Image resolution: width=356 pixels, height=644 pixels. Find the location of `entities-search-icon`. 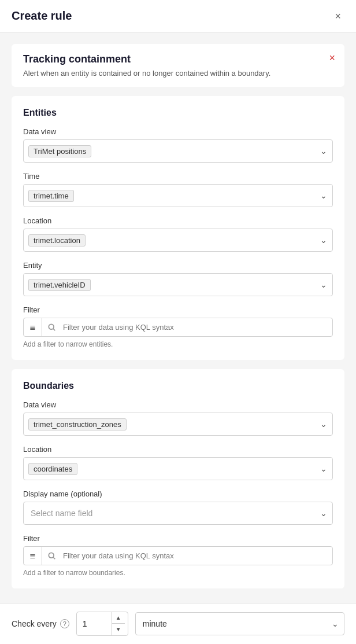

entities-search-icon is located at coordinates (51, 327).